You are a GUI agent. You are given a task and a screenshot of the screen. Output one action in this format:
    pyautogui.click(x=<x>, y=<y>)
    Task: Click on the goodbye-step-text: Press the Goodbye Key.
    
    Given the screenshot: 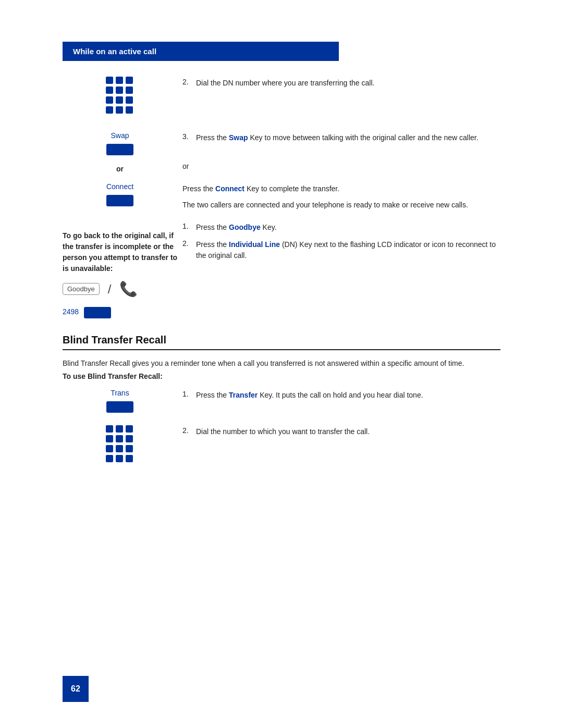 What is the action you would take?
    pyautogui.click(x=237, y=227)
    